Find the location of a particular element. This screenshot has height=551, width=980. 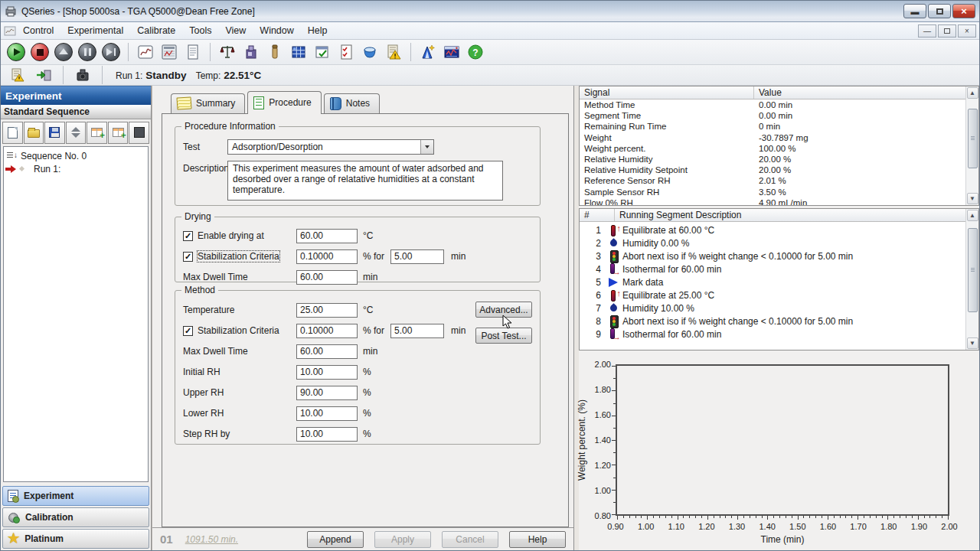

eject-button is located at coordinates (64, 52).